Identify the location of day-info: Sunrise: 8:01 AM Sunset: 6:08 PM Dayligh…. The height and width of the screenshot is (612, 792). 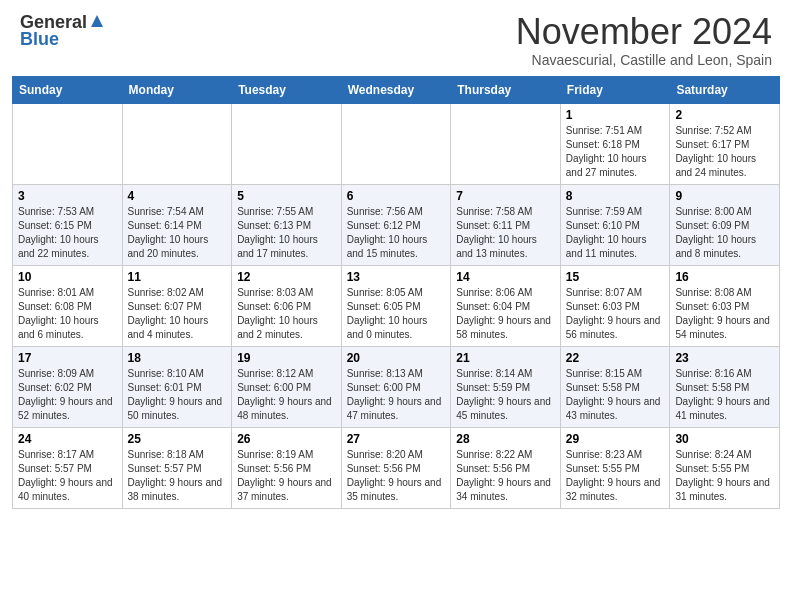
(68, 314).